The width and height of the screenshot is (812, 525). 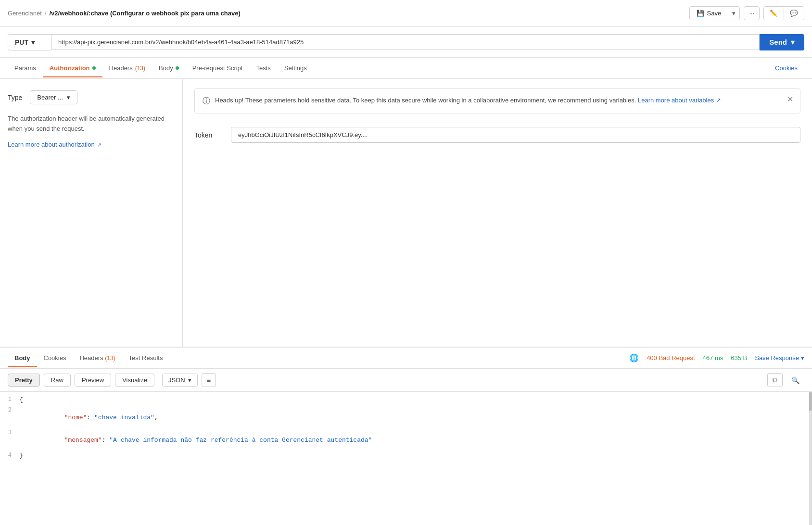 What do you see at coordinates (774, 13) in the screenshot?
I see `pencil-icon: ✏️` at bounding box center [774, 13].